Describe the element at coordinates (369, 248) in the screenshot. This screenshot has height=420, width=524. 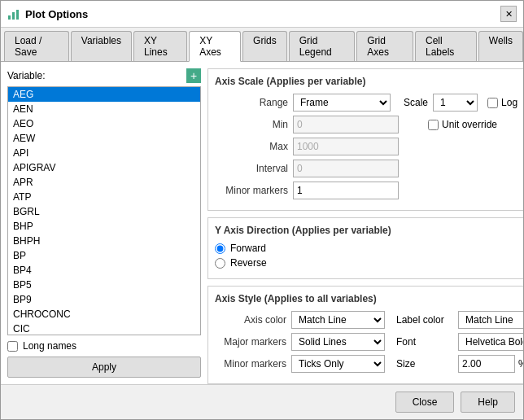
I see `forward-row: Forward` at that location.